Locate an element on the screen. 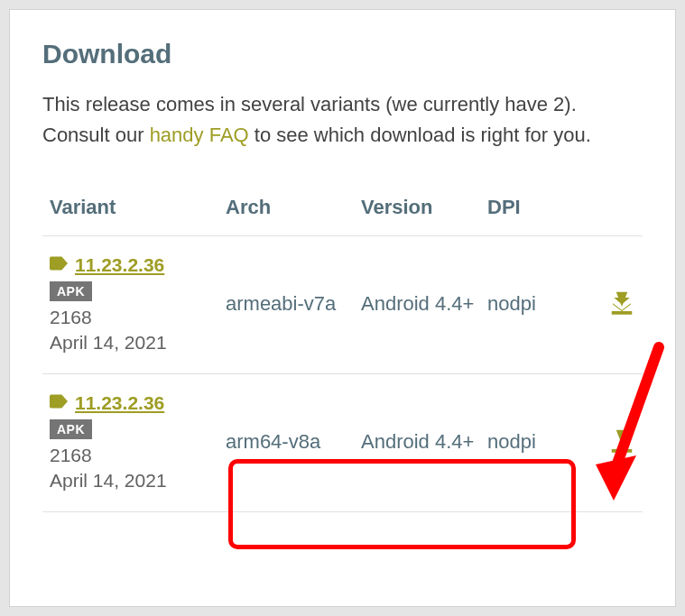  header-dpi: DPI is located at coordinates (528, 207).